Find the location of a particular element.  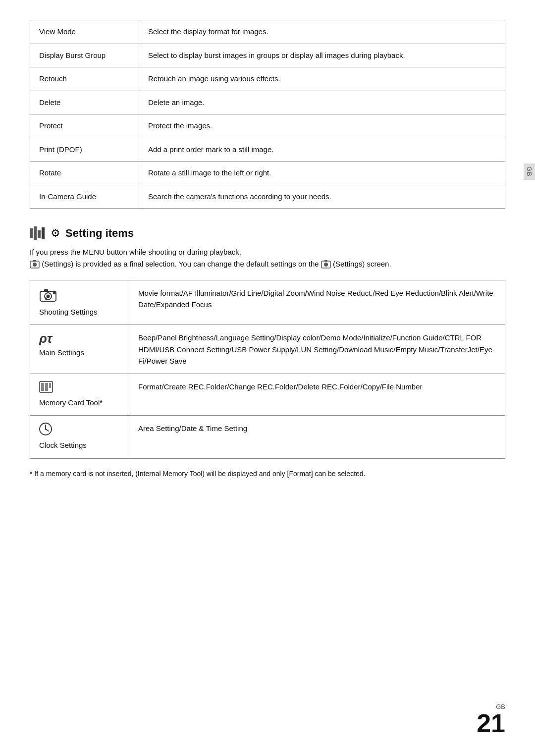

settings-row: ρτ Main Settings Beep/Panel Brightness/L… is located at coordinates (268, 350).